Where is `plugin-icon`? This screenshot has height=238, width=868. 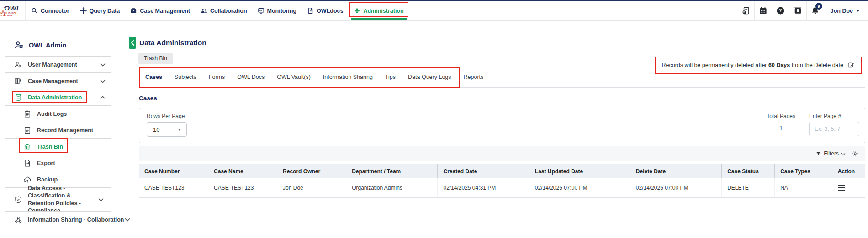 plugin-icon is located at coordinates (798, 11).